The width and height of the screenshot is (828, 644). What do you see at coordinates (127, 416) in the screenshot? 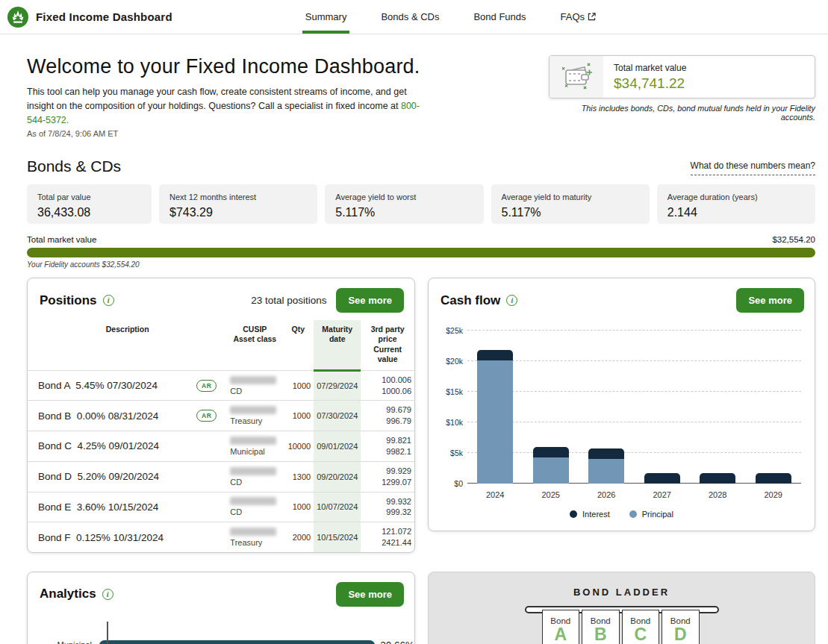
I see `description-cell: Bond B 0.00% 08/31/2024AR` at bounding box center [127, 416].